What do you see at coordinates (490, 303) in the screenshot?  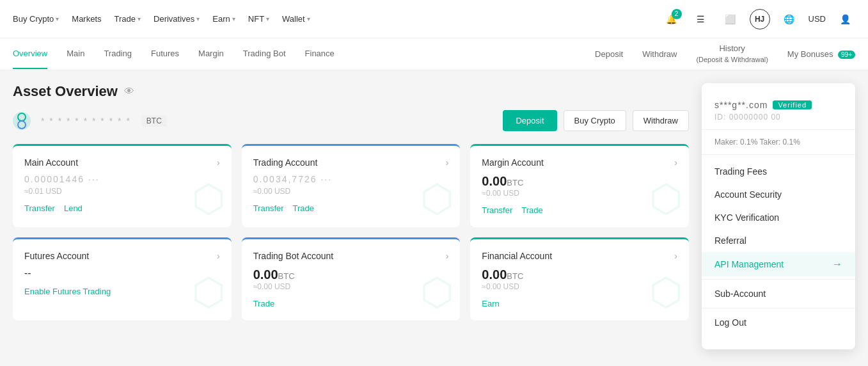 I see `financial-earn-link: Earn` at bounding box center [490, 303].